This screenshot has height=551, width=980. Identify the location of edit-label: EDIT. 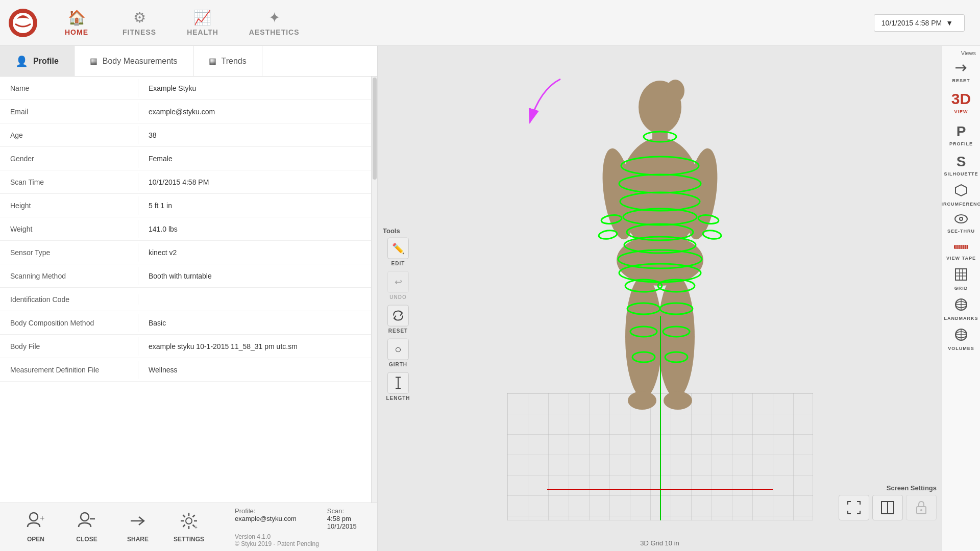
(398, 263).